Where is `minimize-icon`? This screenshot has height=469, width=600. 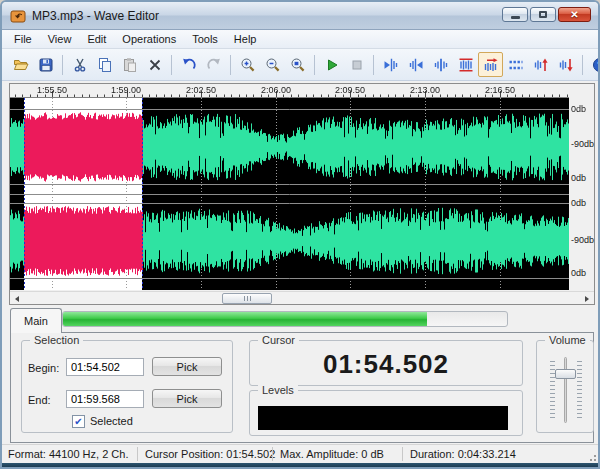
minimize-icon is located at coordinates (516, 18).